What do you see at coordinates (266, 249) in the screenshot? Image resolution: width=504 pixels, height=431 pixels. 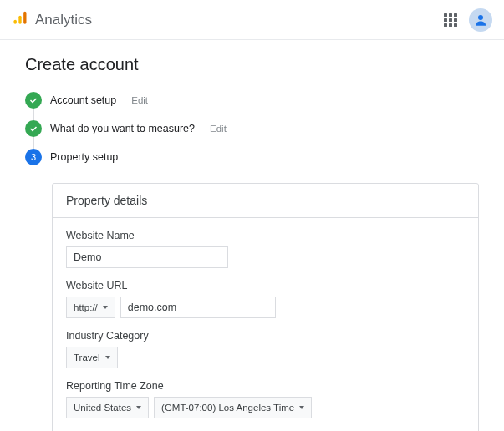 I see `field-website-name: Website Name` at bounding box center [266, 249].